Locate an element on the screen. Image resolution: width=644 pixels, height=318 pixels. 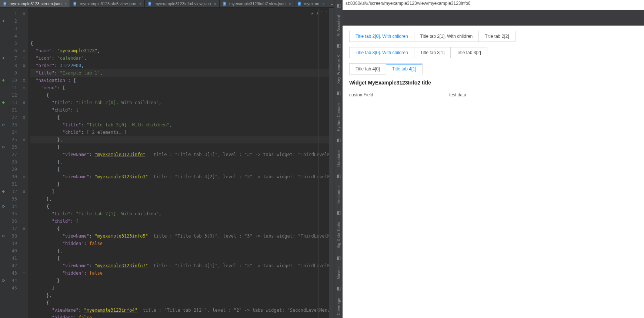
code-line: } is located at coordinates (180, 281).